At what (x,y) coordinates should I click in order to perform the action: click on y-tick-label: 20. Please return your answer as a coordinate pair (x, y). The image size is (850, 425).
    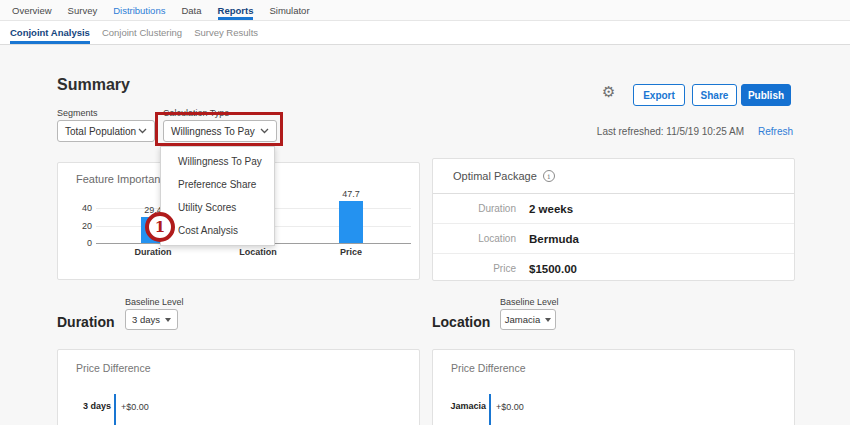
    Looking at the image, I should click on (80, 226).